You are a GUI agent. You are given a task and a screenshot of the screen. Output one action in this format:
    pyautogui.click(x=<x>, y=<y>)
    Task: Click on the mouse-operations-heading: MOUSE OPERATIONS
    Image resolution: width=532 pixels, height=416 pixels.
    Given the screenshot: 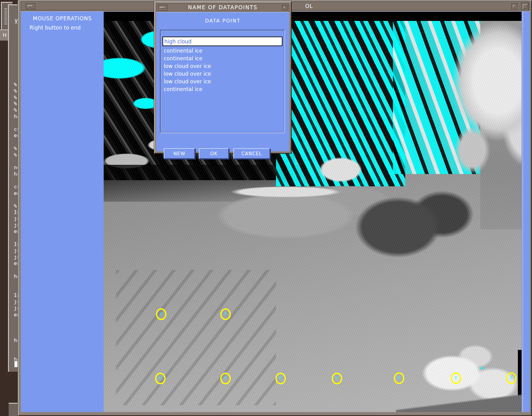 What is the action you would take?
    pyautogui.click(x=62, y=18)
    